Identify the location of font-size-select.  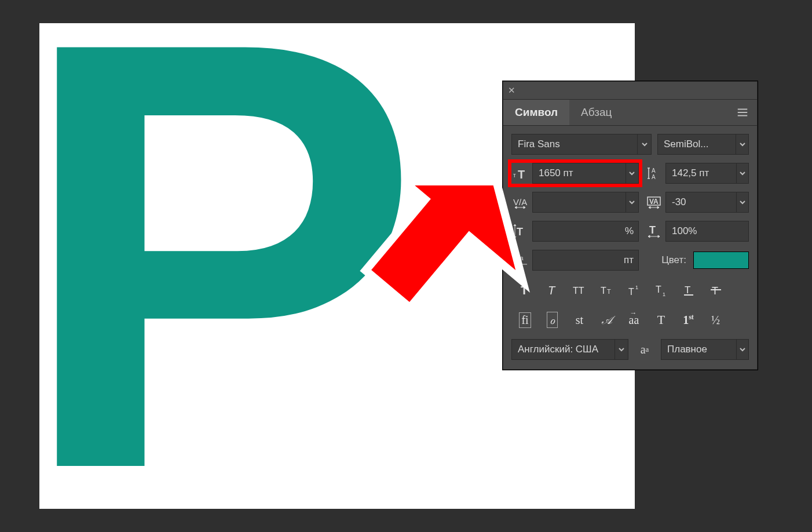
(586, 173).